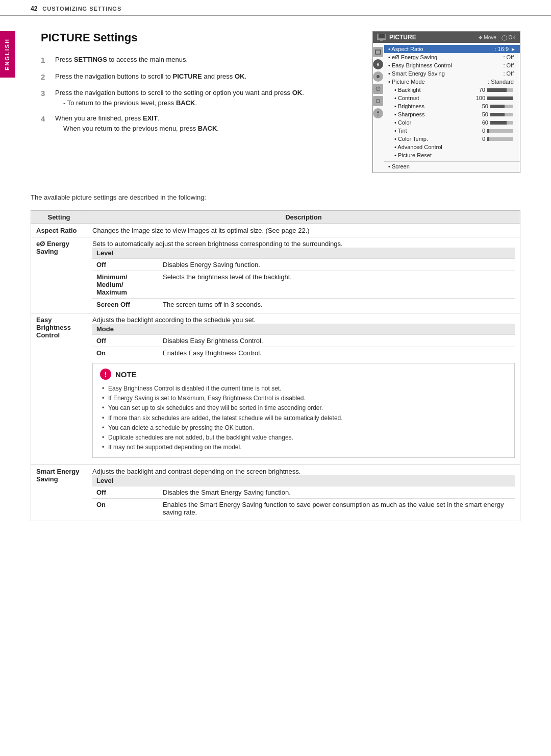 Image resolution: width=551 pixels, height=756 pixels. Describe the element at coordinates (304, 481) in the screenshot. I see `sub-row-level-header-smart: Level` at that location.